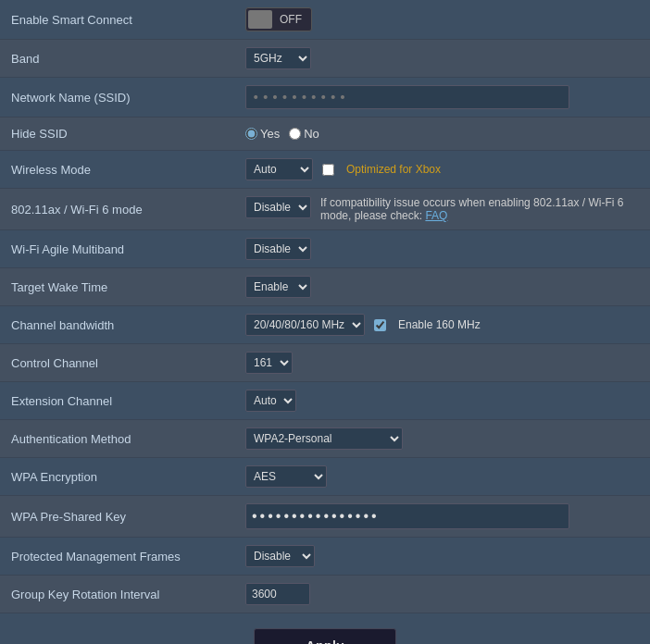  What do you see at coordinates (278, 58) in the screenshot?
I see `band-select: 5GHz 2.4GHz 6GHz` at bounding box center [278, 58].